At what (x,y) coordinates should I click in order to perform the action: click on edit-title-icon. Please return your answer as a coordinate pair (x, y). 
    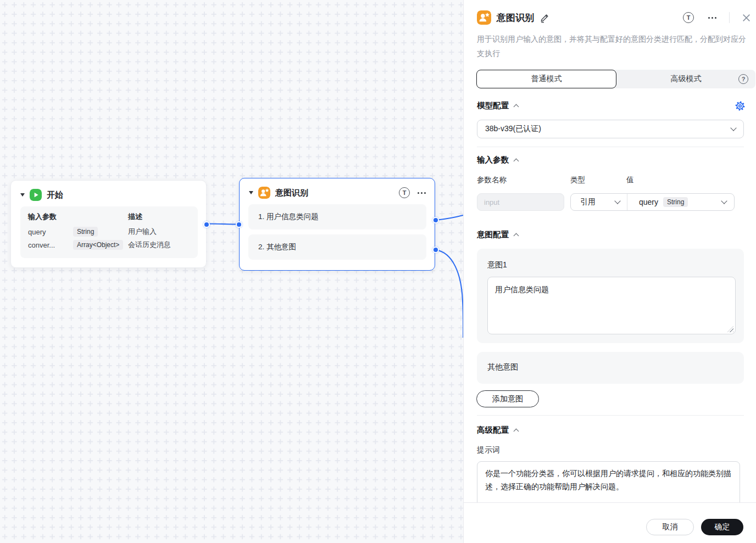
    Looking at the image, I should click on (545, 18).